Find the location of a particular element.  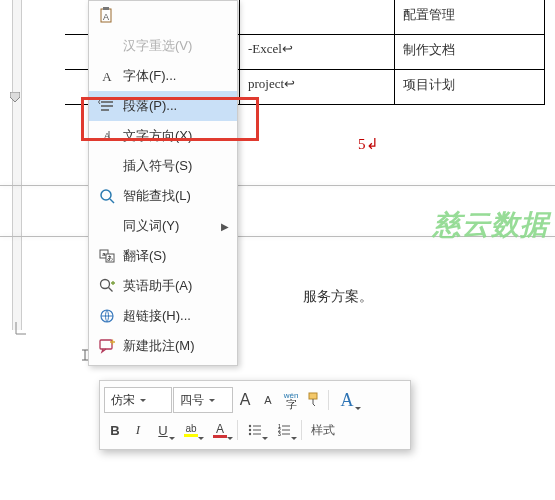

menu-item-label: 字体(F)... is located at coordinates (175, 76).